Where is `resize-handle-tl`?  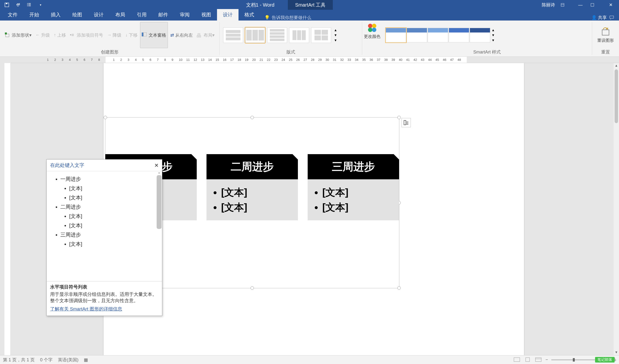
resize-handle-tl is located at coordinates (105, 117).